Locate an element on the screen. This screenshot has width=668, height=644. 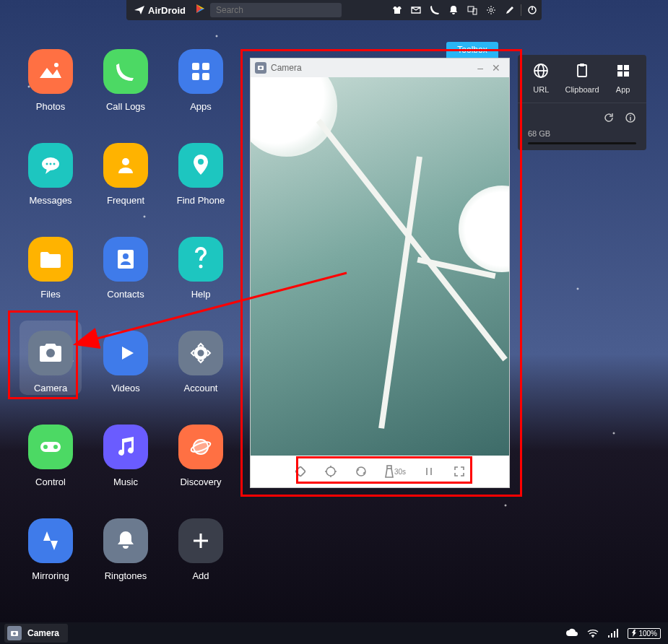
camera-controls: 30s is located at coordinates (380, 471).